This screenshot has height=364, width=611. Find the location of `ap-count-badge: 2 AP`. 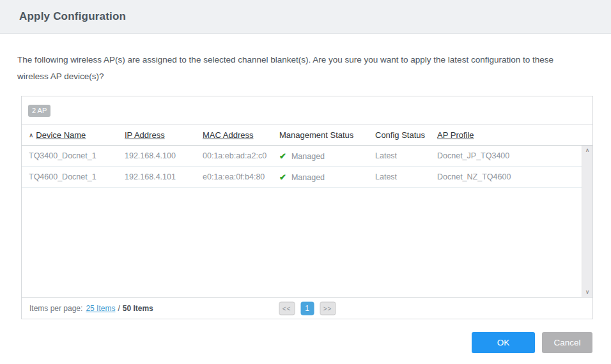

ap-count-badge: 2 AP is located at coordinates (40, 111).